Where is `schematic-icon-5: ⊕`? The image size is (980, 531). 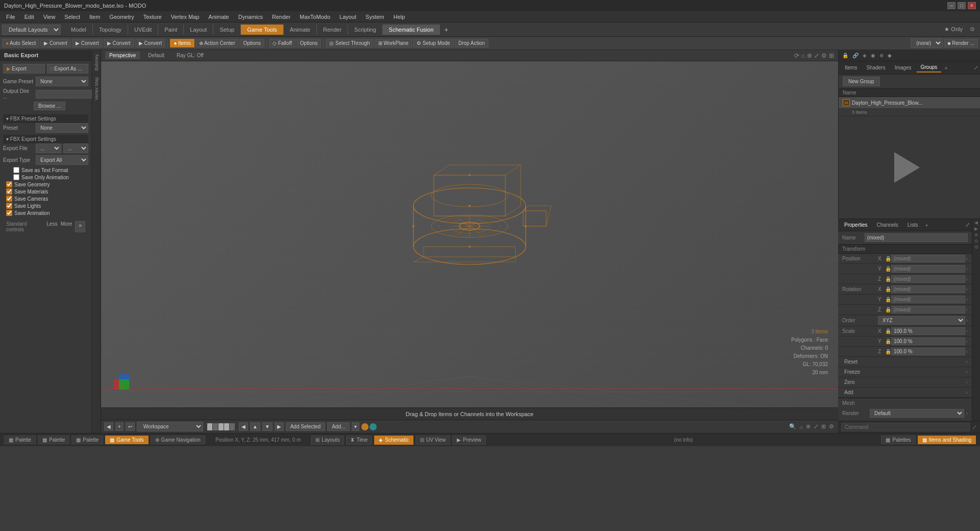
schematic-icon-5: ⊕ is located at coordinates (881, 55).